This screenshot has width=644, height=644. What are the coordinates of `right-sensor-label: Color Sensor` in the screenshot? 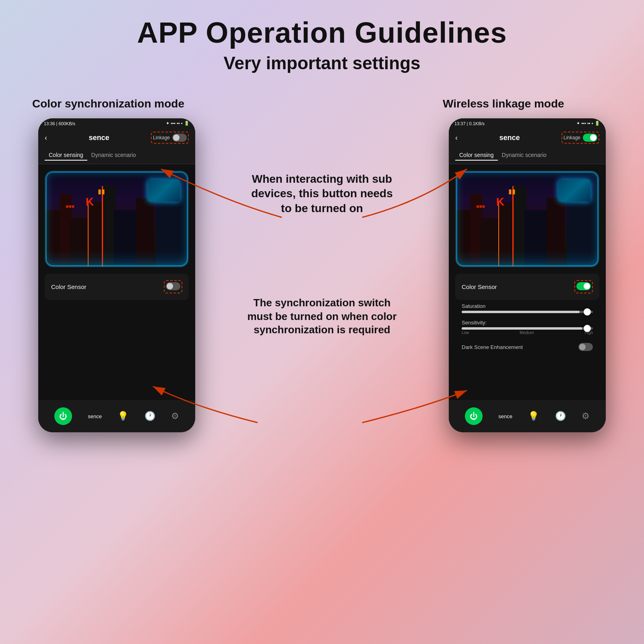 It's located at (479, 287).